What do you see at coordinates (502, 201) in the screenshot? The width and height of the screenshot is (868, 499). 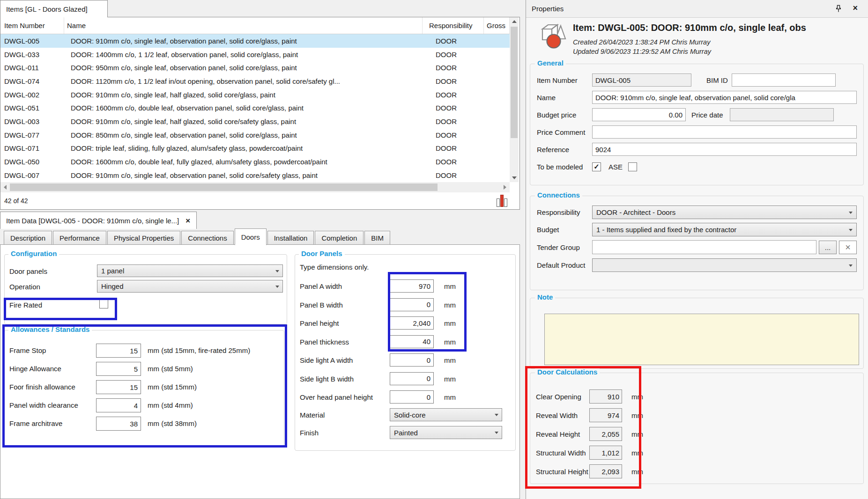 I see `field-chooser-icon` at bounding box center [502, 201].